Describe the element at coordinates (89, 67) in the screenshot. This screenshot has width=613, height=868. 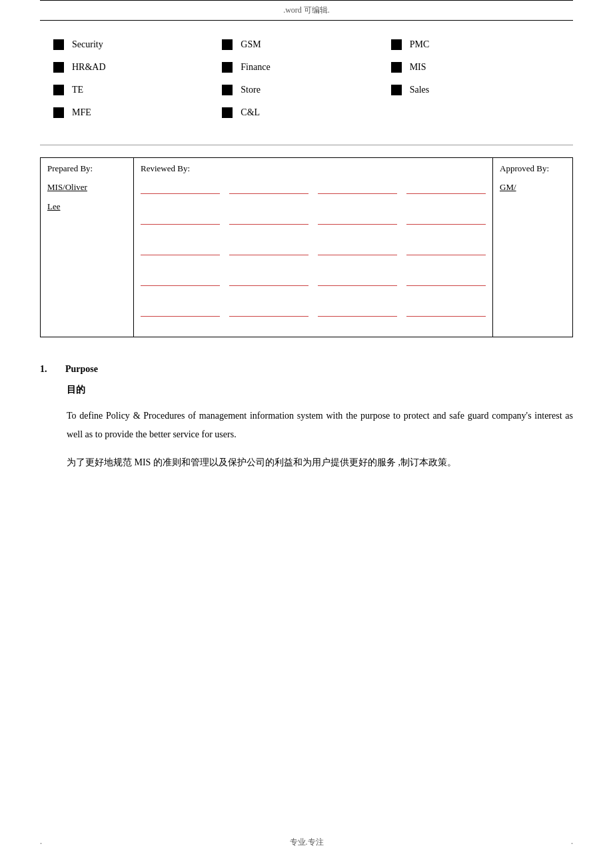
I see `dept-label: HR&AD` at that location.